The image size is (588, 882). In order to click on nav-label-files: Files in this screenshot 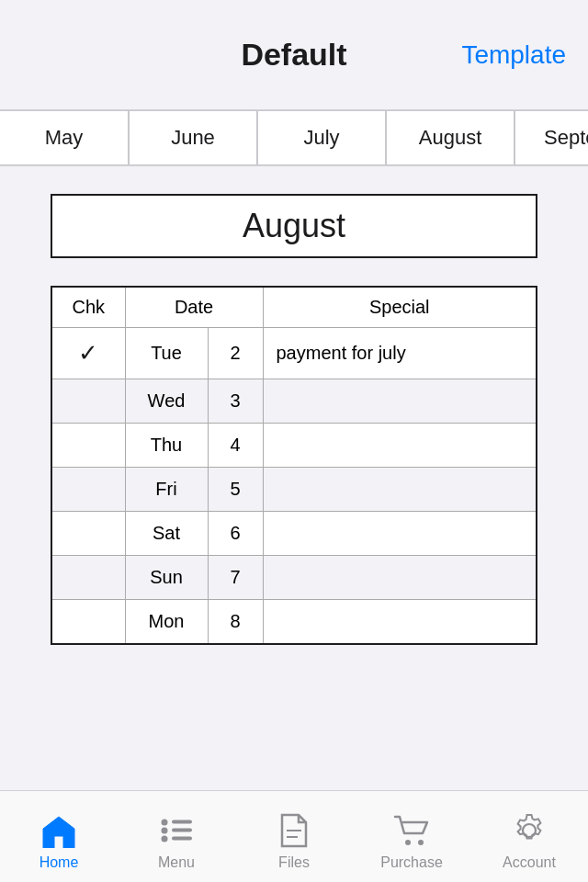, I will do `click(294, 863)`.